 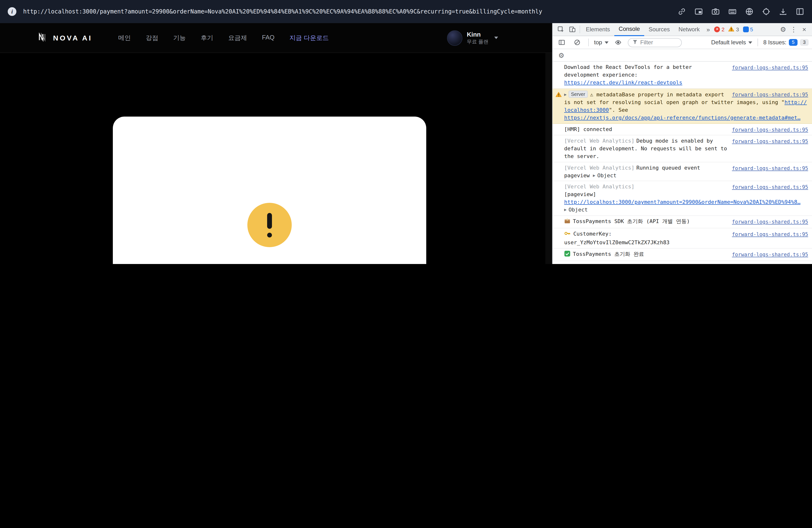 What do you see at coordinates (549, 158) in the screenshot?
I see `page-scrollbar` at bounding box center [549, 158].